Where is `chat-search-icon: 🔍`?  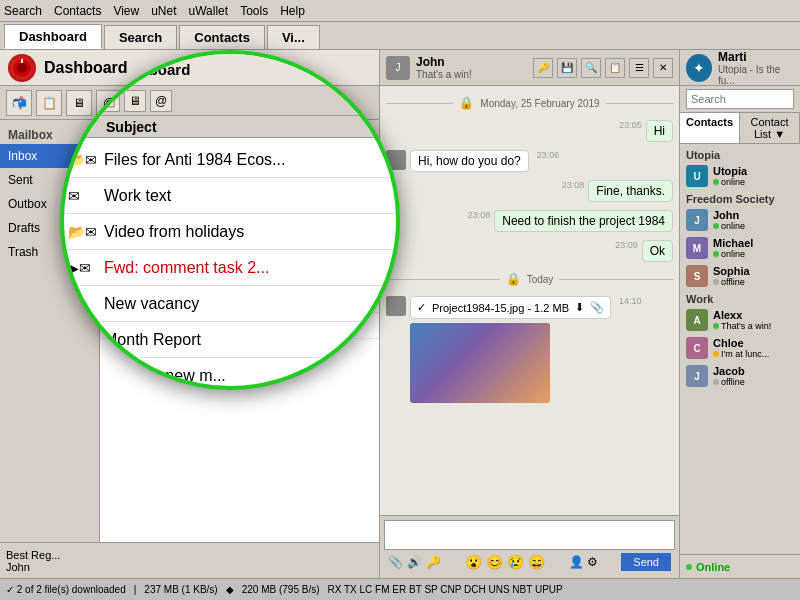 chat-search-icon: 🔍 is located at coordinates (591, 68).